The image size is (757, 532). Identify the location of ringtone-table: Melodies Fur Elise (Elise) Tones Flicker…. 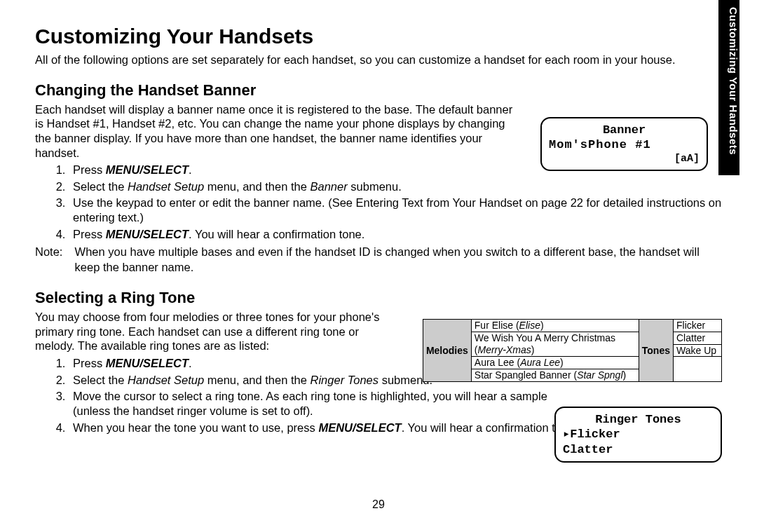
(572, 350).